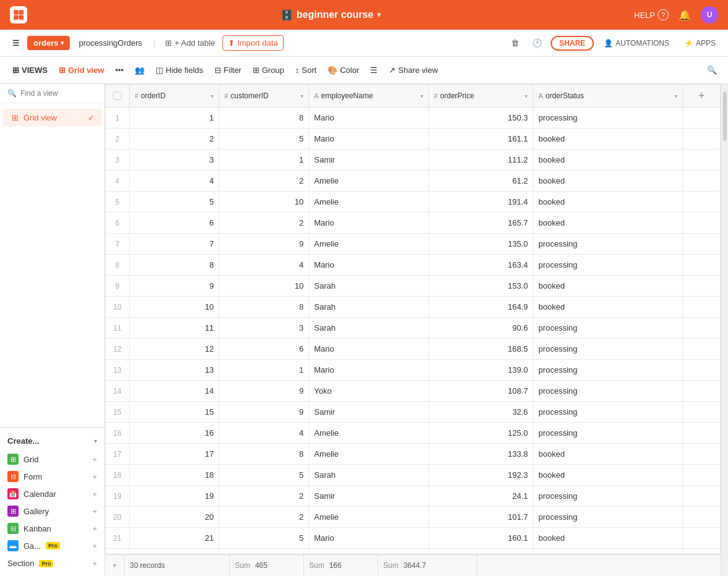 The height and width of the screenshot is (576, 728). Describe the element at coordinates (174, 370) in the screenshot. I see `cell-orderid-13: 13` at that location.